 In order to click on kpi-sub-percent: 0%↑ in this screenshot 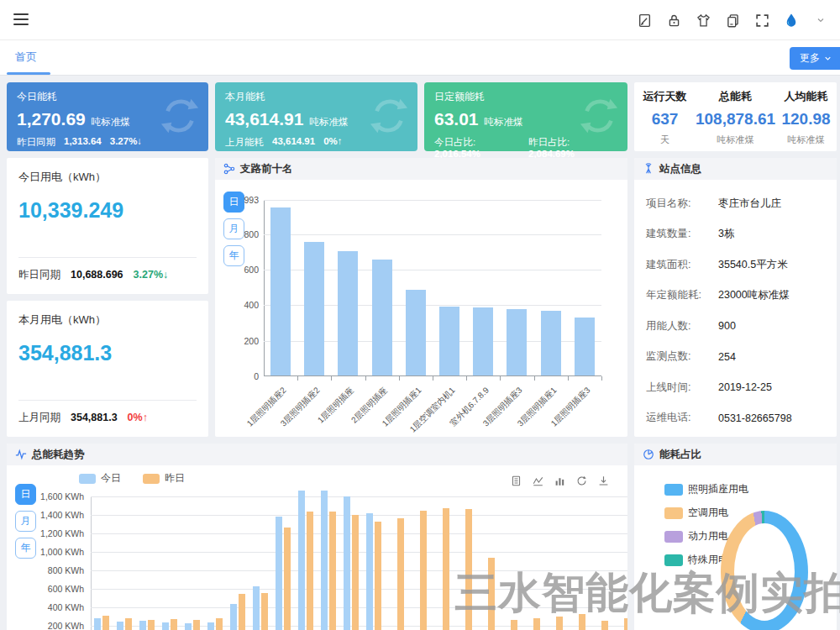, I will do `click(333, 143)`.